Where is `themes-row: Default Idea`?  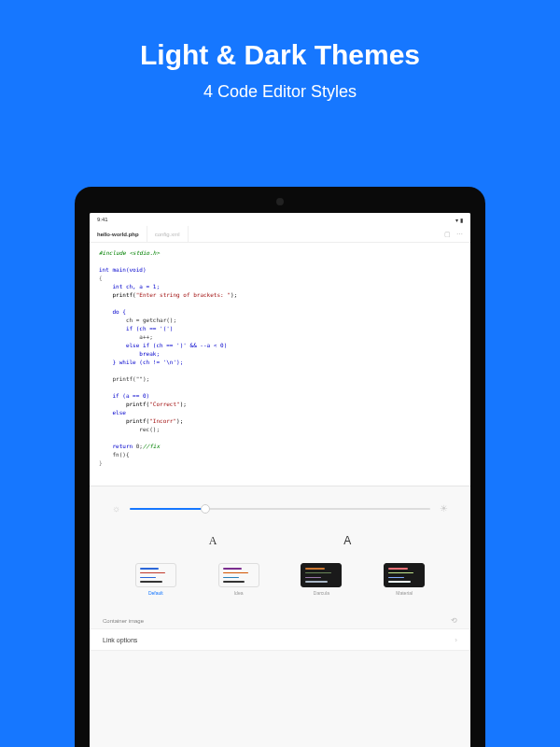
themes-row: Default Idea is located at coordinates (280, 579).